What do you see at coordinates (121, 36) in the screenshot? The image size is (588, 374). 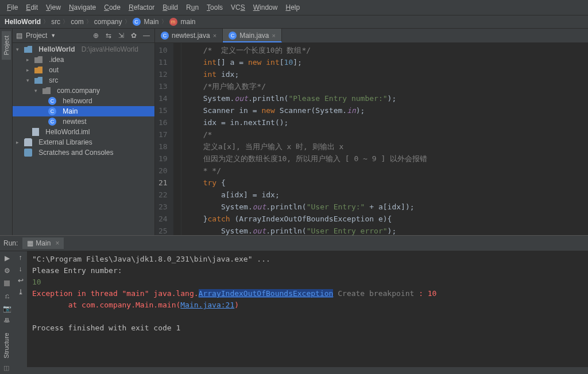 I see `expand-all-icon: ⇲` at bounding box center [121, 36].